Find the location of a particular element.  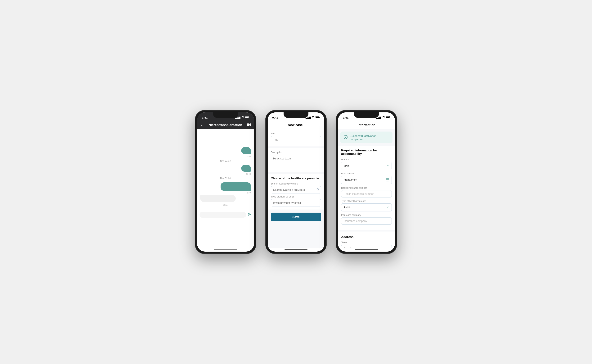

title-label: Title is located at coordinates (296, 134).